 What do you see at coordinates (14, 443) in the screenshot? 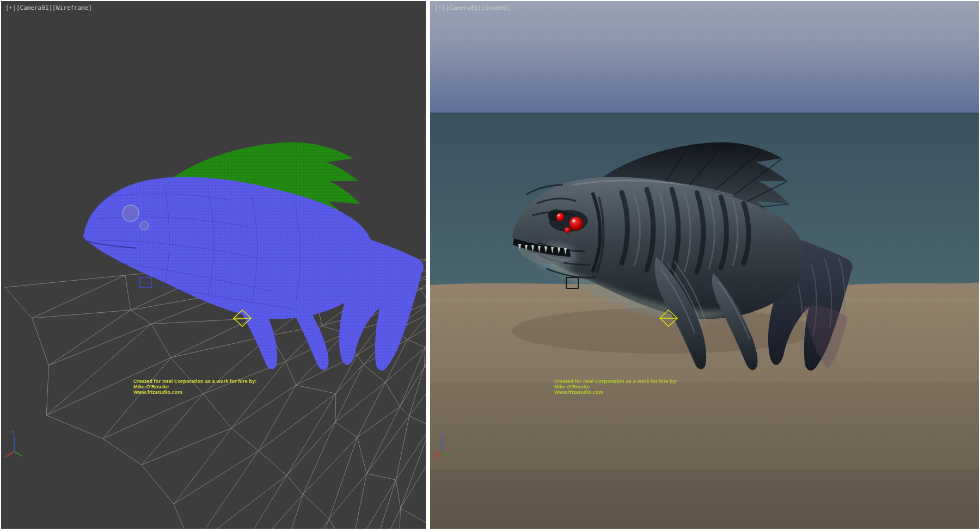
I see `axis-tripod: z` at bounding box center [14, 443].